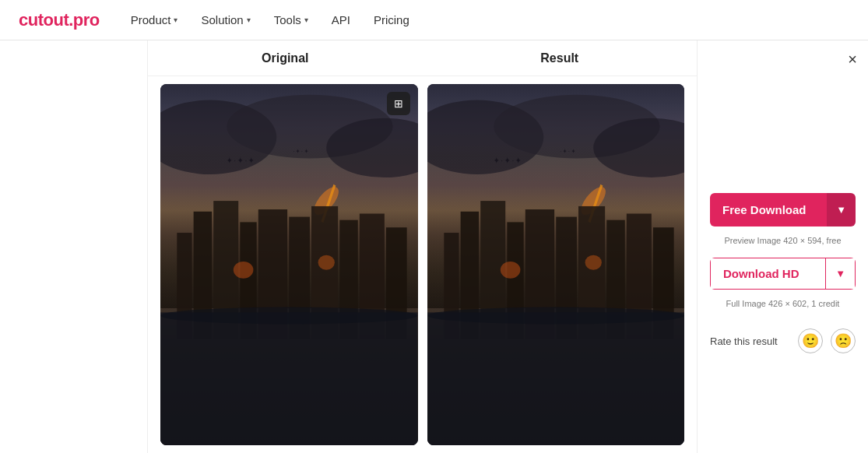 This screenshot has height=453, width=868. Describe the element at coordinates (841, 210) in the screenshot. I see `free-download-dropdown-button: ▼` at that location.